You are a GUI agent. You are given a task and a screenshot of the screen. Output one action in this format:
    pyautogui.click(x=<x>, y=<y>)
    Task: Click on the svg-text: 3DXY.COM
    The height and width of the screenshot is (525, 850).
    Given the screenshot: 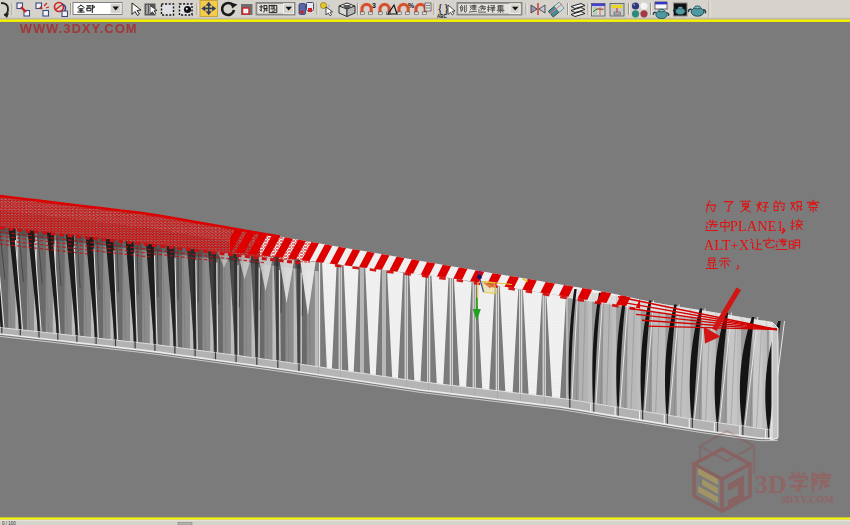 What is the action you would take?
    pyautogui.click(x=808, y=500)
    